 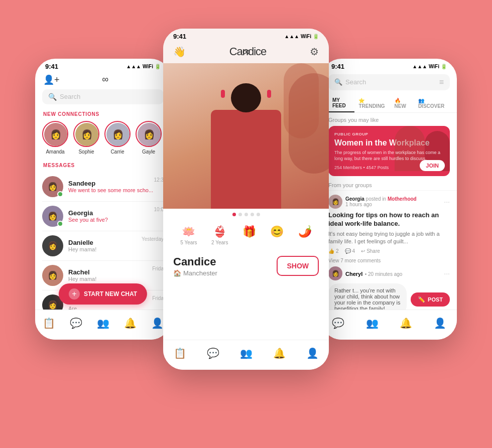 What do you see at coordinates (393, 202) in the screenshot?
I see `post-meta: Georgia posted in Motherhood 1 hours ago` at bounding box center [393, 202].